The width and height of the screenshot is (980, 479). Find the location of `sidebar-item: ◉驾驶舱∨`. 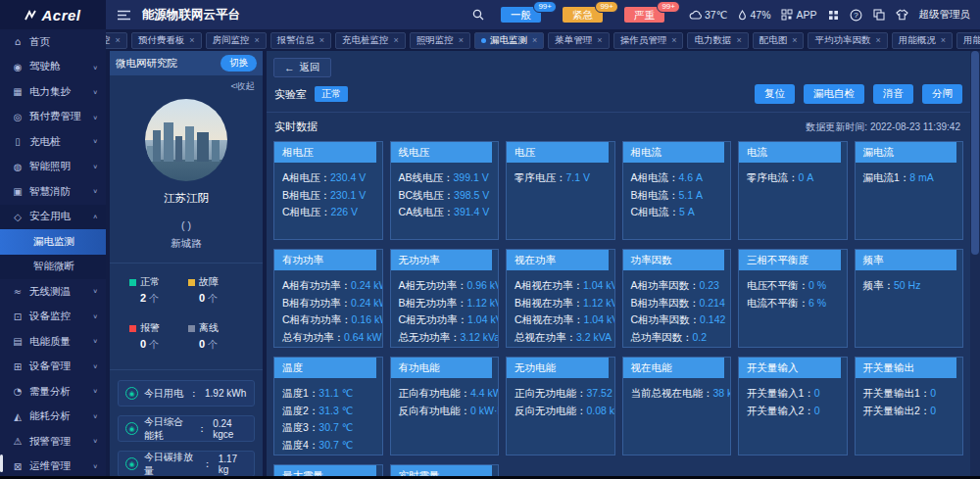

sidebar-item: ◉驾驶舱∨ is located at coordinates (53, 68).